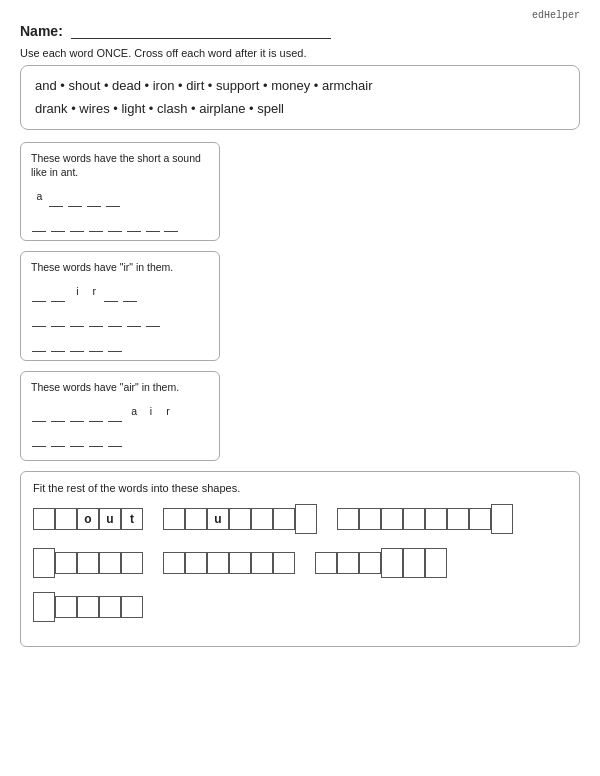 This screenshot has width=600, height=776. What do you see at coordinates (229, 563) in the screenshot?
I see `shape-clash` at bounding box center [229, 563].